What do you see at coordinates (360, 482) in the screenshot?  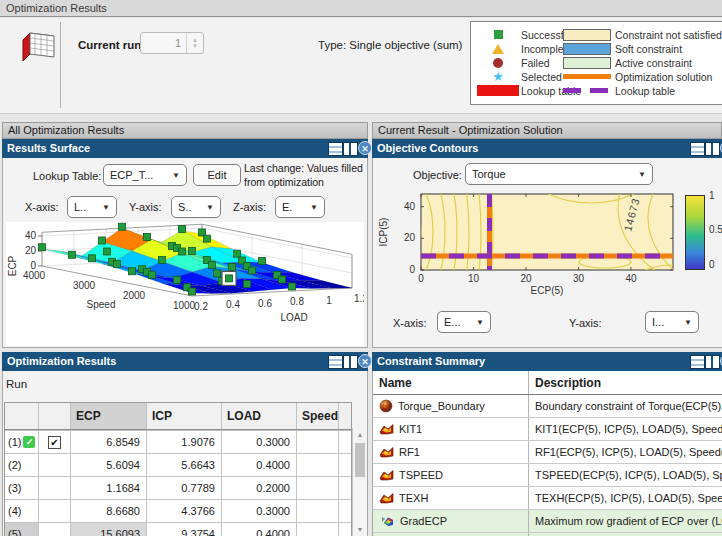 I see `table-scrollbar: ▲ ▼` at bounding box center [360, 482].